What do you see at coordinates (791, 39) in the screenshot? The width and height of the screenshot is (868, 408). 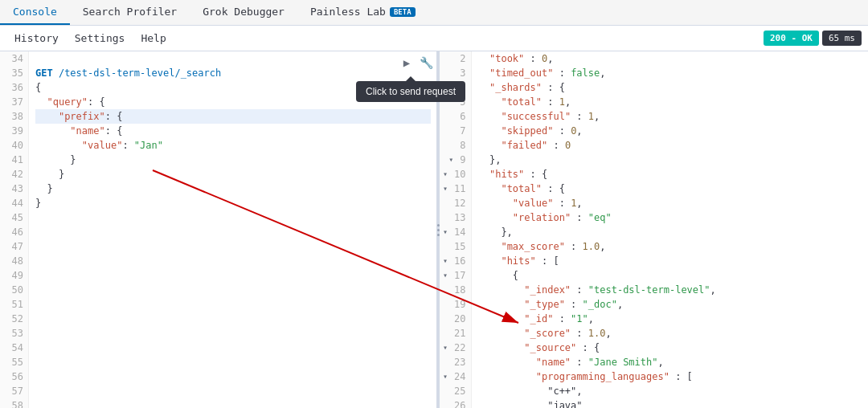 I see `status-badge: 200 - OK` at bounding box center [791, 39].